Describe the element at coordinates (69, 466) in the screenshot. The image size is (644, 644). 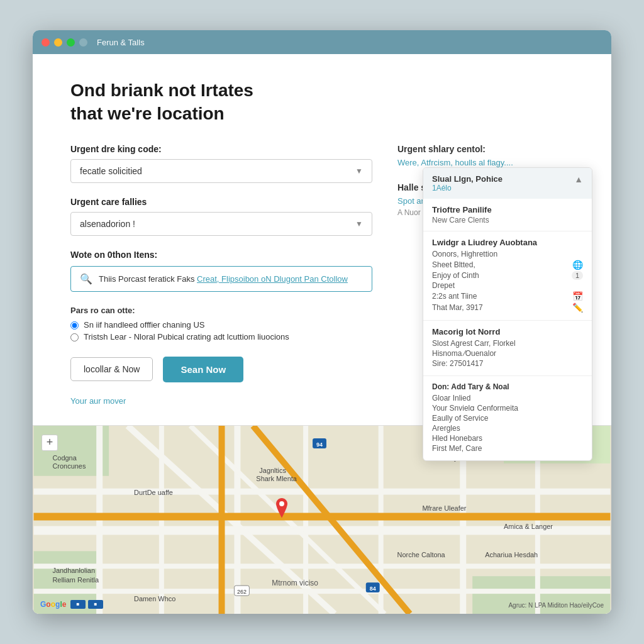
I see `svg-text: Croncunes` at that location.